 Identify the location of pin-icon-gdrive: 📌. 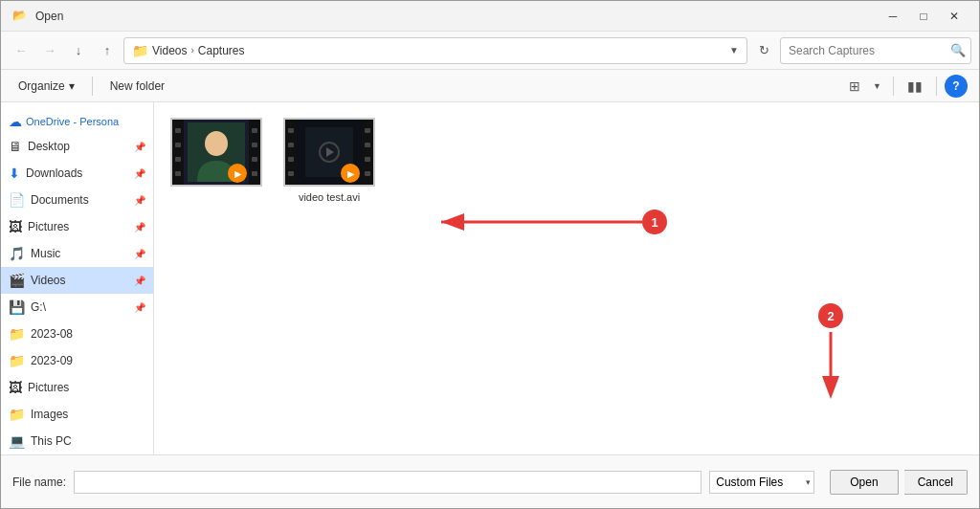
(140, 308).